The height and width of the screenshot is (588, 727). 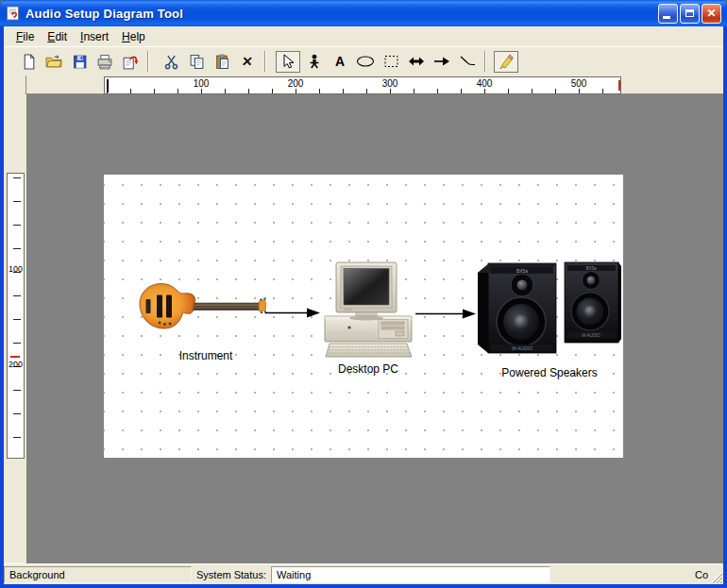 I want to click on select-tool-button, so click(x=288, y=62).